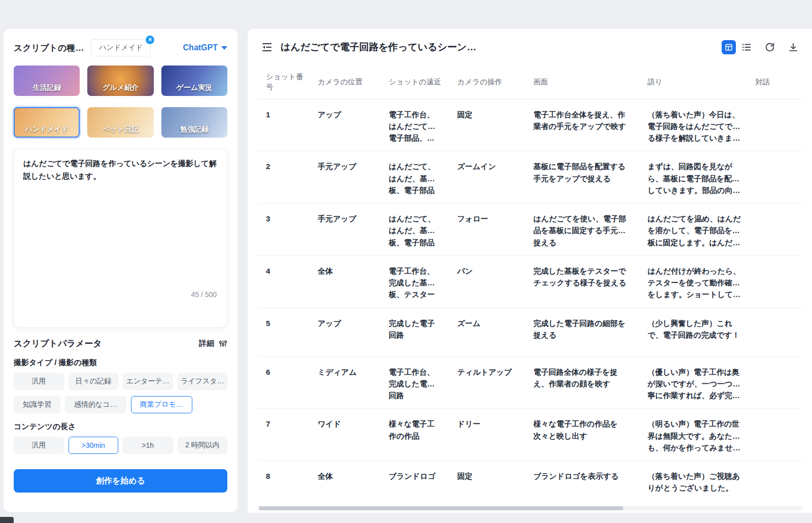 This screenshot has height=523, width=812. I want to click on shot-number-cell: 6, so click(284, 383).